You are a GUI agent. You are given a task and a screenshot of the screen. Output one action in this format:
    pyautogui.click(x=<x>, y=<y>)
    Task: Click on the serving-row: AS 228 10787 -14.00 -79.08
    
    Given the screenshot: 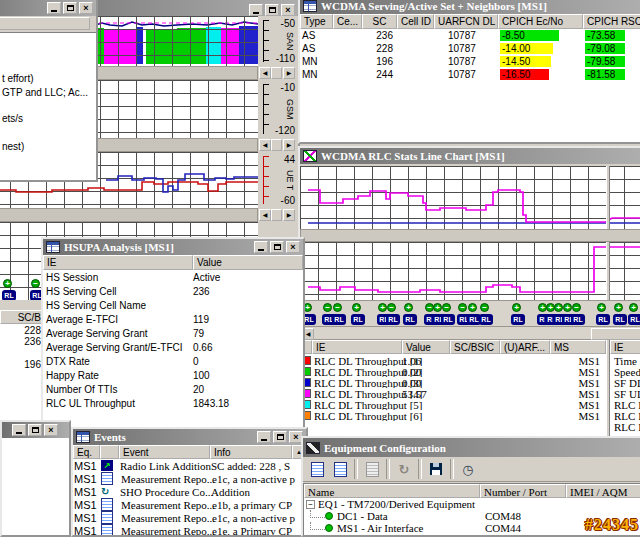 What is the action you would take?
    pyautogui.click(x=470, y=48)
    